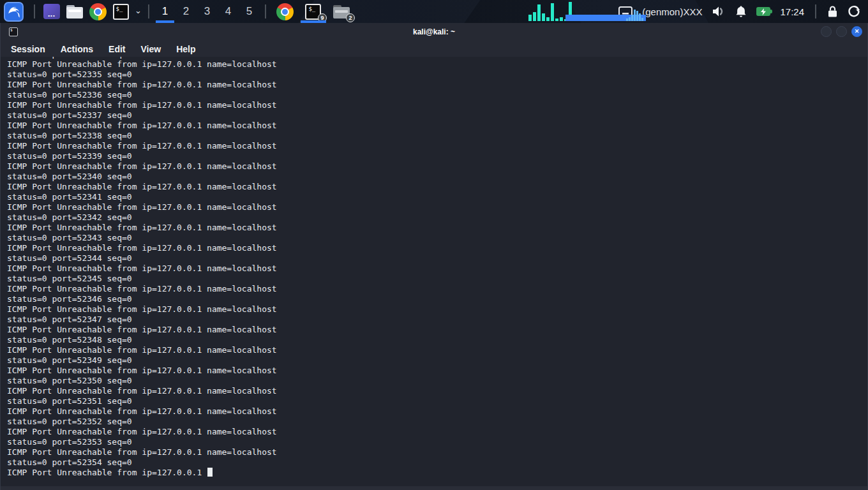  I want to click on window-count-badge: 2, so click(350, 18).